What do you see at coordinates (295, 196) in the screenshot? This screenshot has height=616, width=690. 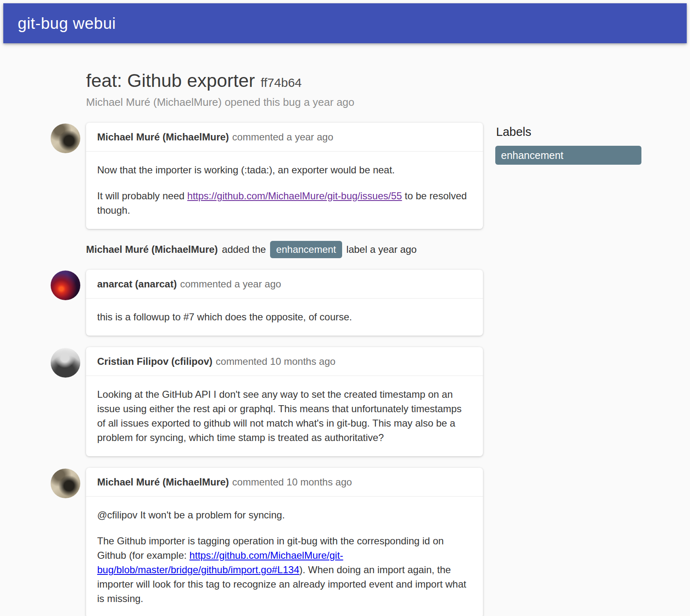 I see `issue-link: https://github.com/MichaelMure/git-bug/i…` at bounding box center [295, 196].